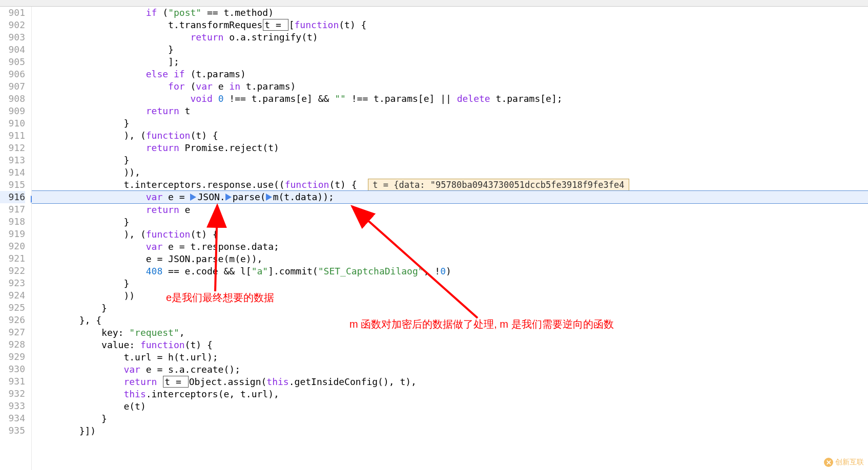 The width and height of the screenshot is (868, 470). I want to click on line-number-current: 916, so click(12, 197).